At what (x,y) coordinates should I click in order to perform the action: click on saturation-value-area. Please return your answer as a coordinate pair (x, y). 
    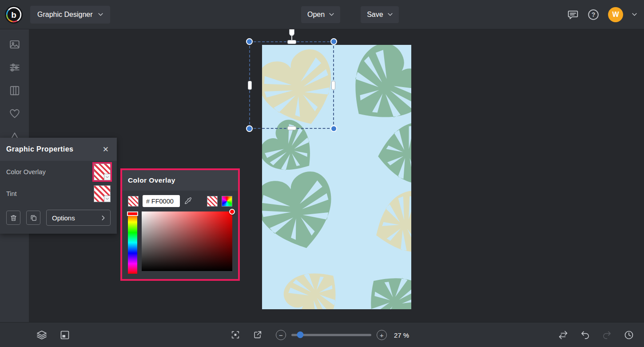
    Looking at the image, I should click on (187, 241).